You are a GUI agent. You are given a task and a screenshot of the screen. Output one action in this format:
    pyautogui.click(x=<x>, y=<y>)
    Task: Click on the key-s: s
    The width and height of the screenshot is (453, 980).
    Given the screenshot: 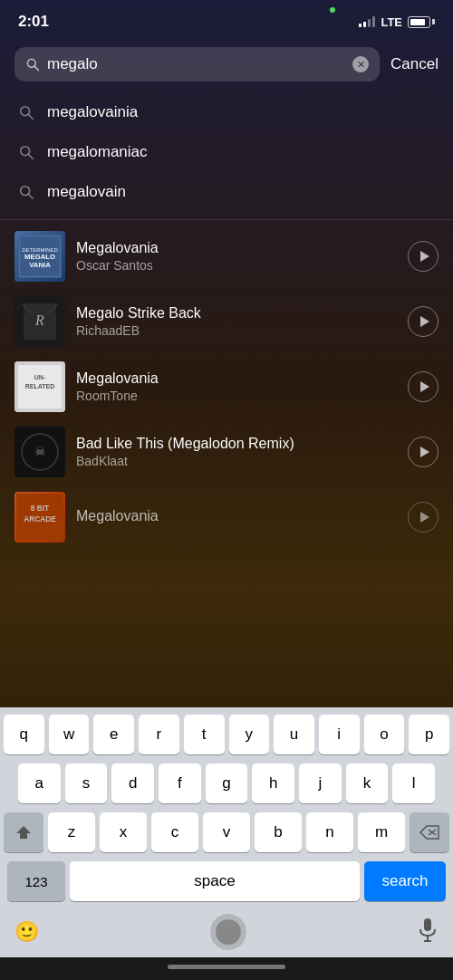 What is the action you would take?
    pyautogui.click(x=87, y=783)
    